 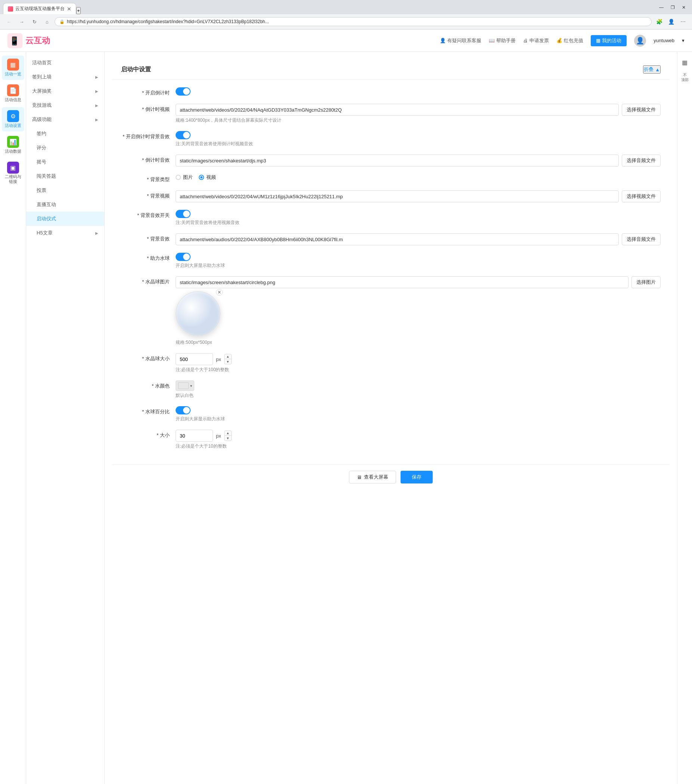 I want to click on sidebar-item-checkin: 签到上墙 ▶, so click(x=65, y=77).